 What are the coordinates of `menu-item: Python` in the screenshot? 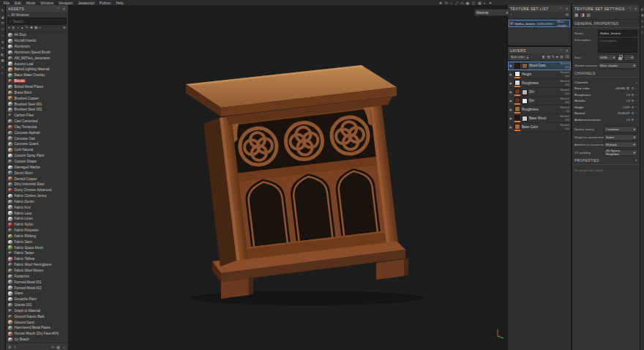 It's located at (105, 3).